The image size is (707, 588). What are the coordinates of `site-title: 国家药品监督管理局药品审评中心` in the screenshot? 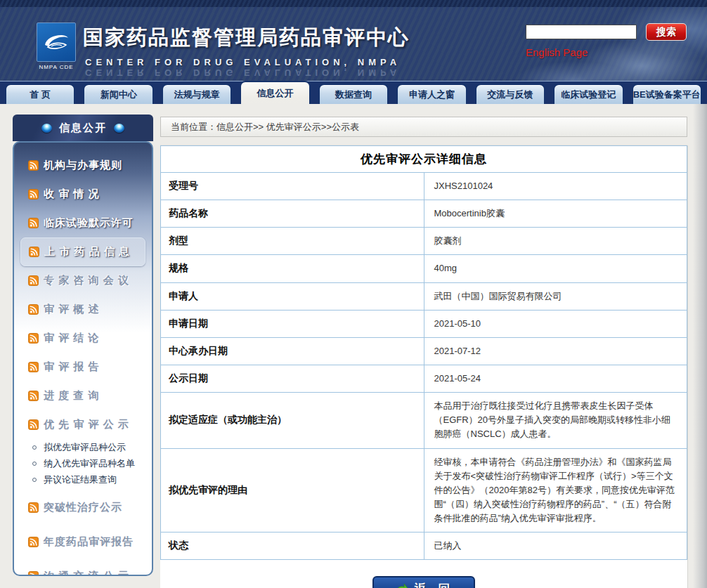 It's located at (246, 38).